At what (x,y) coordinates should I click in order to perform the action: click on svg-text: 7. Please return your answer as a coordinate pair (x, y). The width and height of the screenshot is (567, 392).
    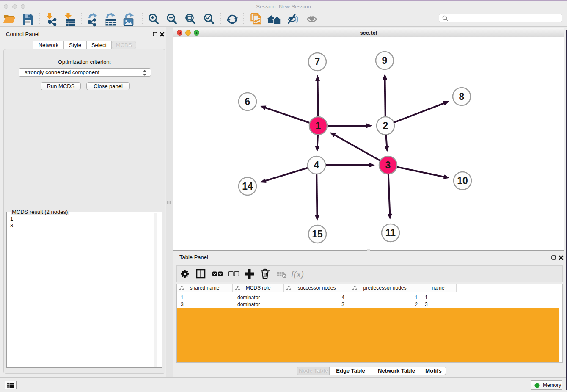
    Looking at the image, I should click on (317, 62).